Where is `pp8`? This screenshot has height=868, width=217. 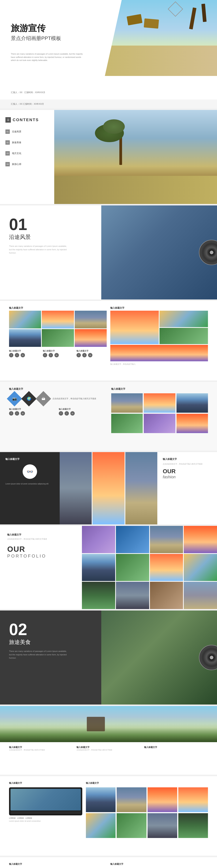 pp8 is located at coordinates (200, 567).